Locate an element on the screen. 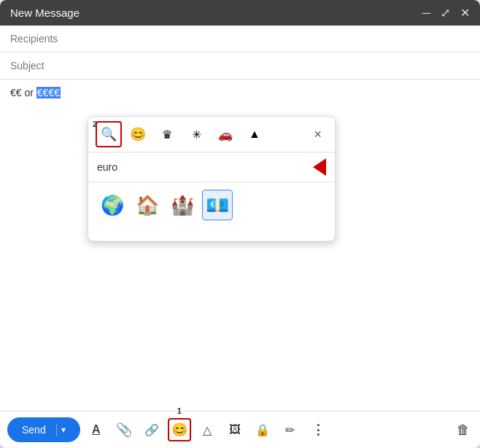 The width and height of the screenshot is (480, 448). send-button: Send ▾ is located at coordinates (44, 430).